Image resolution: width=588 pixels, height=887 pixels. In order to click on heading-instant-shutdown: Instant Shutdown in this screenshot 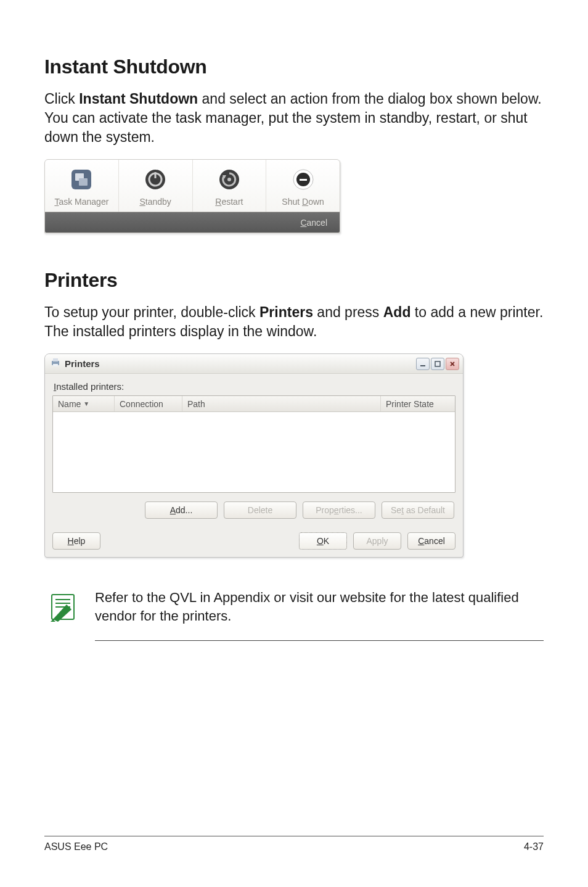, I will do `click(294, 67)`.